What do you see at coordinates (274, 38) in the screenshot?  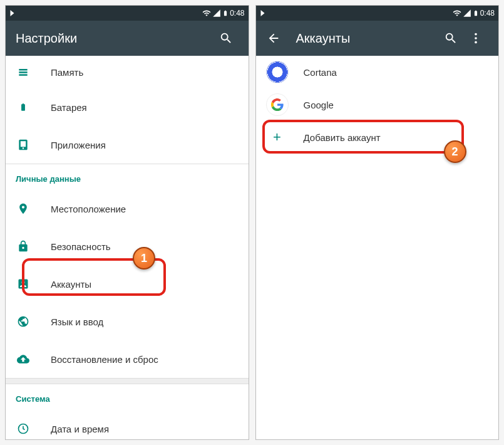 I see `arrow-back-icon` at bounding box center [274, 38].